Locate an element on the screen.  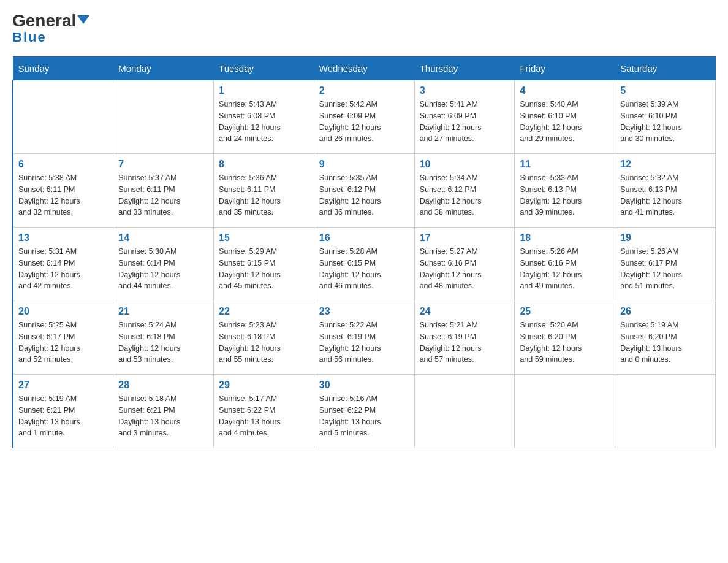
day-info: Sunrise: 5:33 AM Sunset: 6:13 PM Dayligh… is located at coordinates (565, 195).